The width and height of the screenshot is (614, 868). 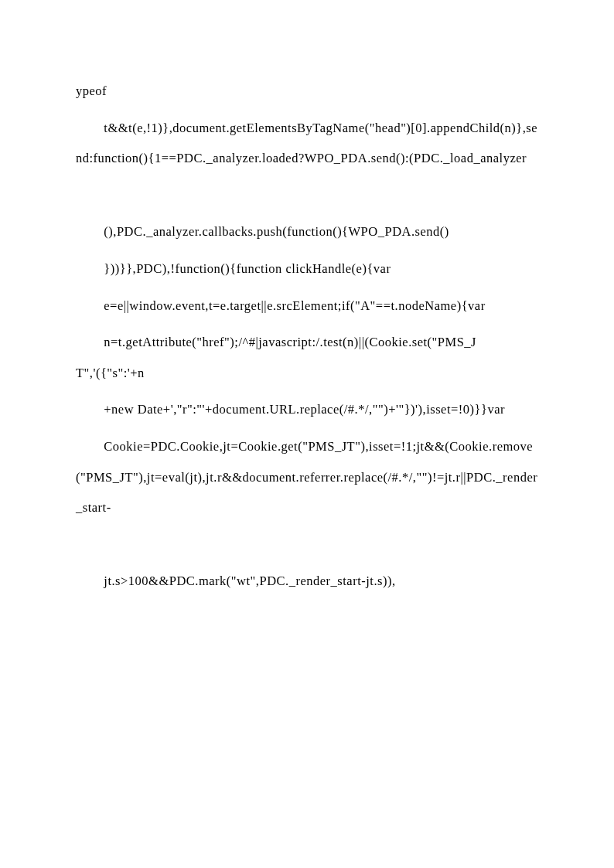 What do you see at coordinates (294, 306) in the screenshot?
I see `code-text: e=e||window.event,t=e.target||e.srcEleme…` at bounding box center [294, 306].